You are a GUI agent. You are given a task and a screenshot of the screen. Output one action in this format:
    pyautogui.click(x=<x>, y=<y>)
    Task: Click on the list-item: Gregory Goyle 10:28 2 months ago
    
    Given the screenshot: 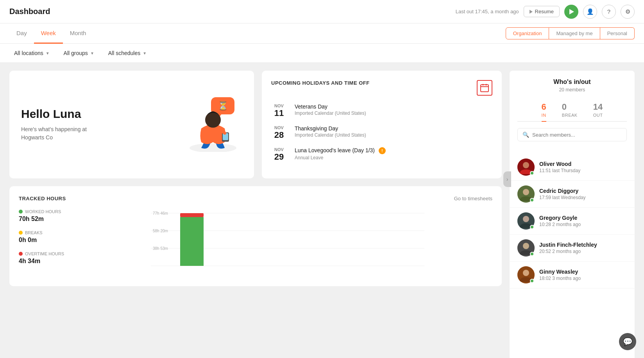 What is the action you would take?
    pyautogui.click(x=572, y=221)
    